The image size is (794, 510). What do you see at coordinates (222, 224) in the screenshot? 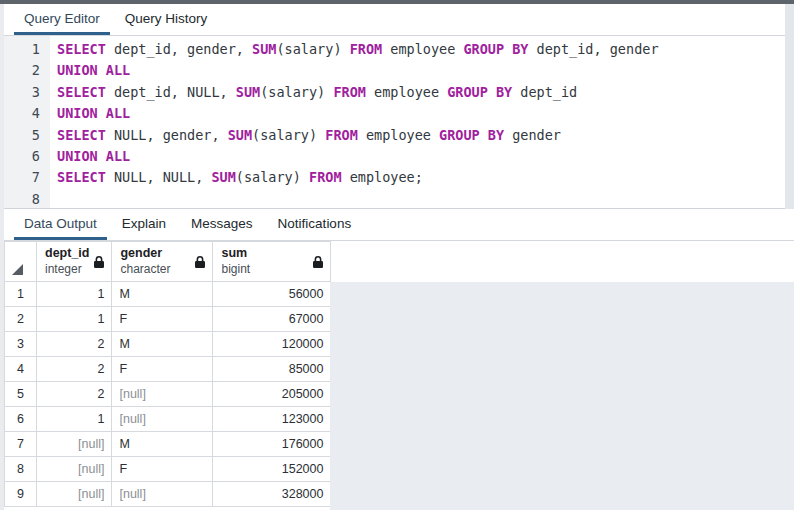
I see `tab-label: Messages` at bounding box center [222, 224].